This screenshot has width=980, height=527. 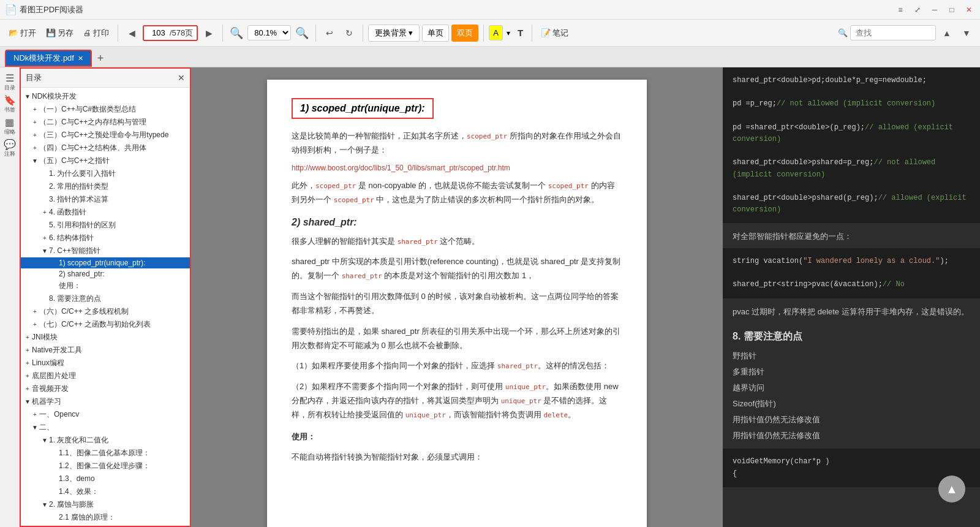 What do you see at coordinates (60, 33) in the screenshot?
I see `save-as-button: 💾 另存` at bounding box center [60, 33].